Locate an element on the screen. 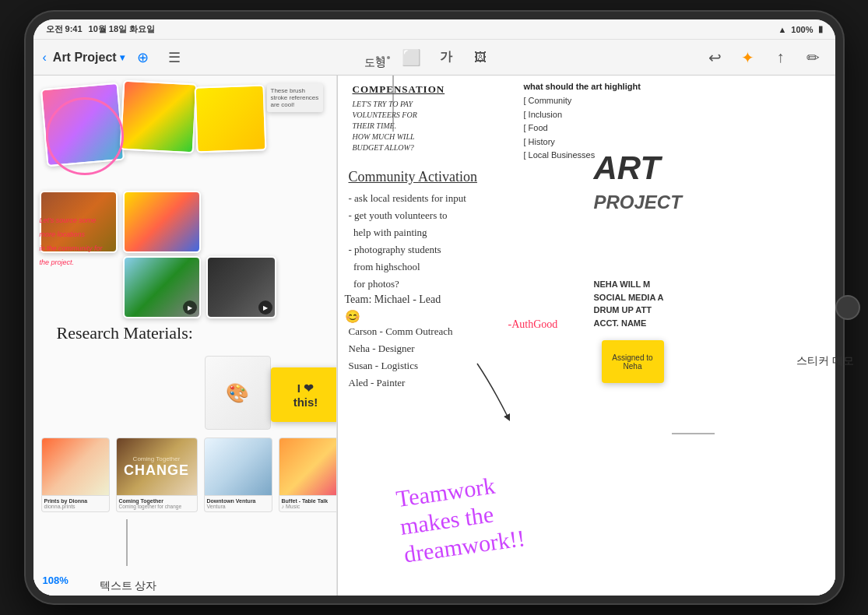  compensation-text: LET'S TRY TO PAYVOLUNTEERS FORTHEIR TIME… is located at coordinates (423, 126).